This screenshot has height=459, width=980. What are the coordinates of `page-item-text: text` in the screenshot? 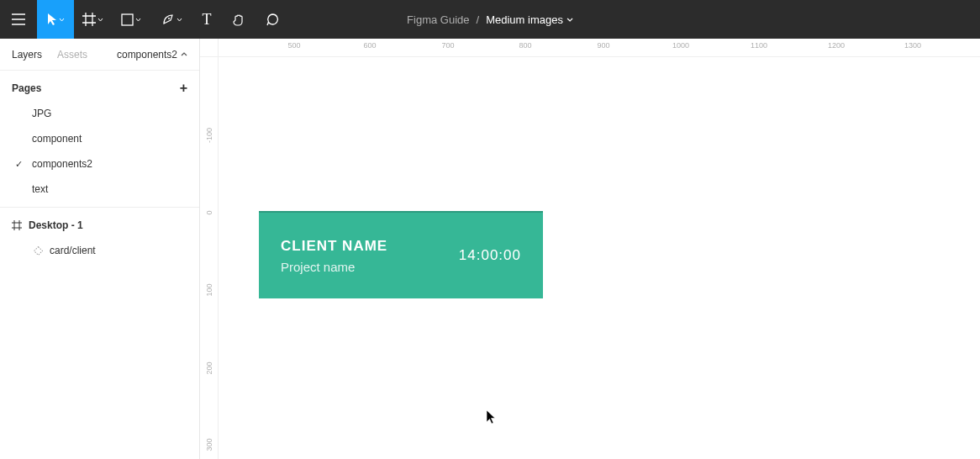 It's located at (99, 189).